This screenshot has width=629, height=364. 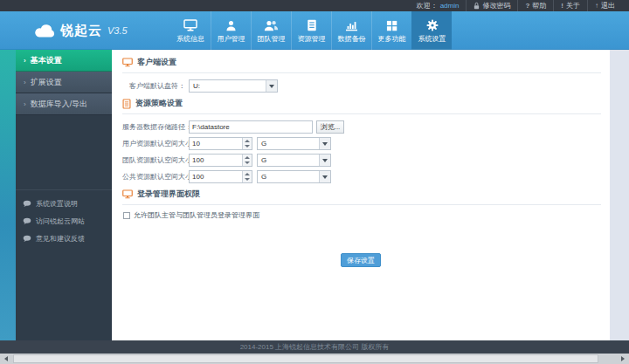 I want to click on cloud-icon, so click(x=44, y=31).